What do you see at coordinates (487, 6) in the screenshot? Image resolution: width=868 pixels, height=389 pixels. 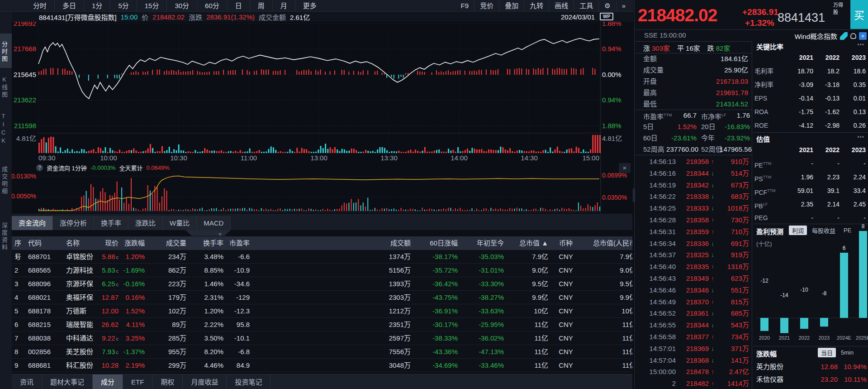 I see `menu-item-竞价: 竞价` at bounding box center [487, 6].